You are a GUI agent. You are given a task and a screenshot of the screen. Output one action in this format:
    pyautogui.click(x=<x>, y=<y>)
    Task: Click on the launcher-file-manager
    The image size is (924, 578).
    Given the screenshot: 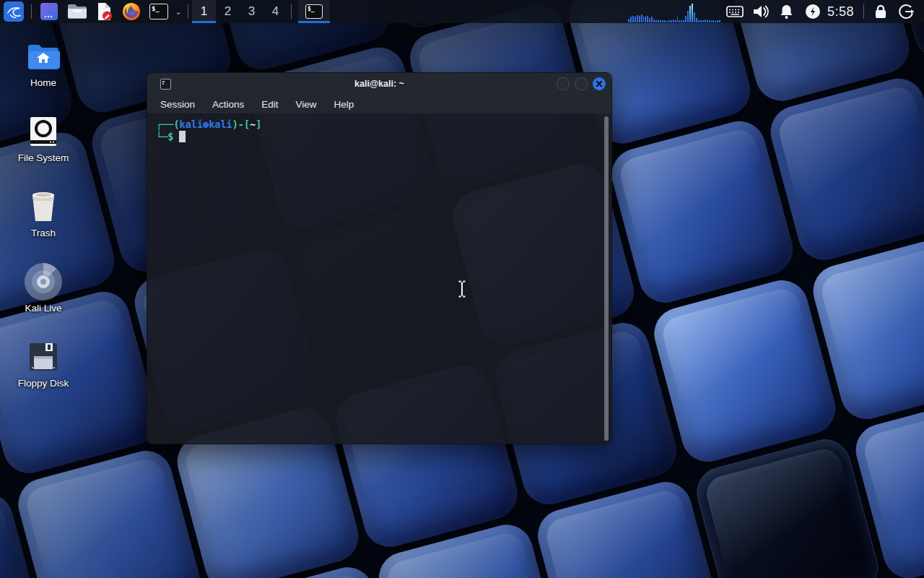 What is the action you would take?
    pyautogui.click(x=77, y=12)
    